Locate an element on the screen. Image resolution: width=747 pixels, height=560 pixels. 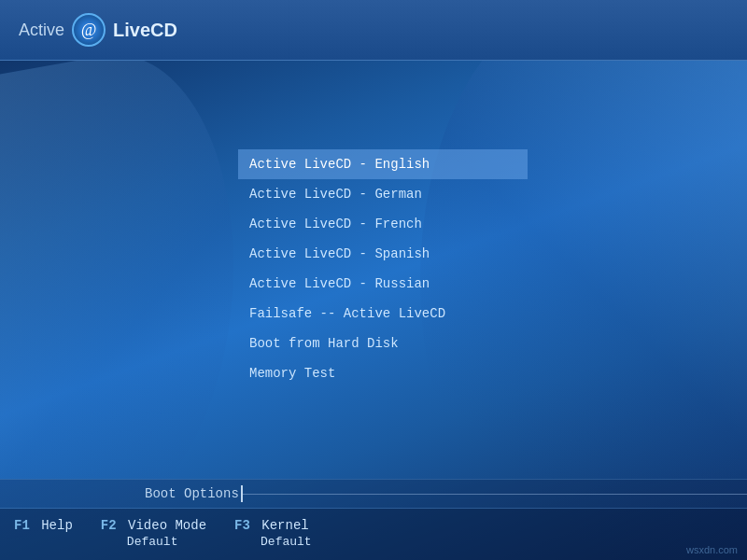
menu-item-french: Active LiveCD - French is located at coordinates (383, 224).